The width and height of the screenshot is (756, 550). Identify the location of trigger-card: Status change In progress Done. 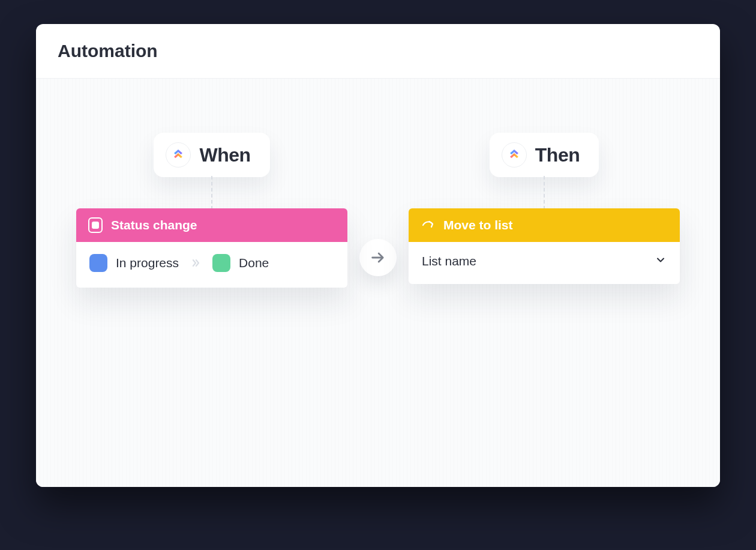
(212, 248).